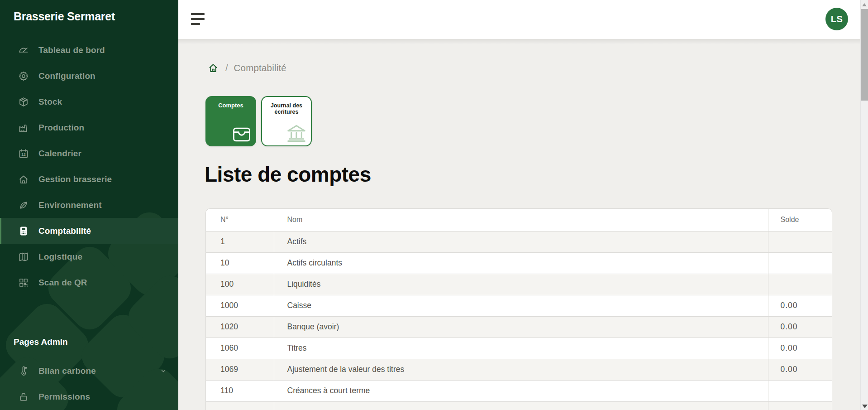  What do you see at coordinates (519, 305) in the screenshot?
I see `table-row: 1000Caisse0.00` at bounding box center [519, 305].